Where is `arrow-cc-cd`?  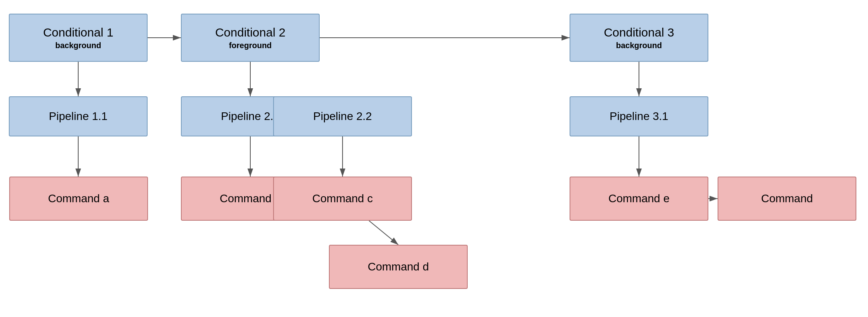
arrow-cc-cd is located at coordinates (383, 233).